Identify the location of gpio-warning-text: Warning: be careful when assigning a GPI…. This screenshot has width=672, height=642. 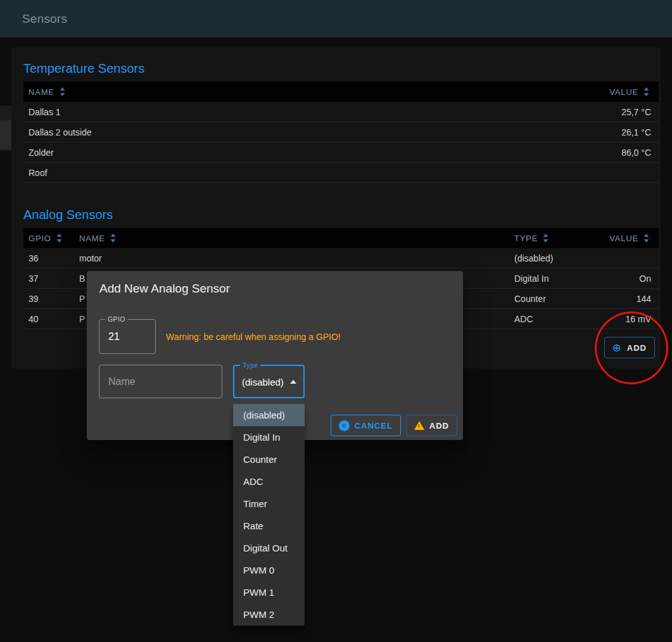
(253, 337).